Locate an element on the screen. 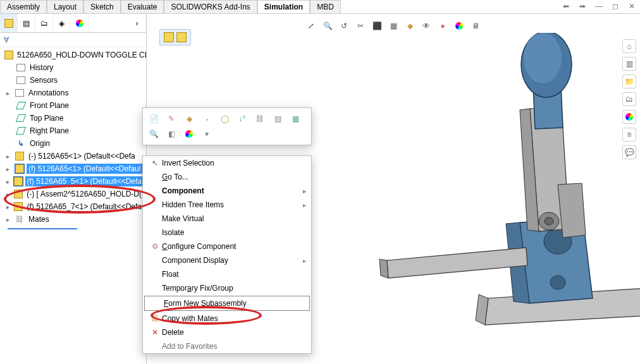 The width and height of the screenshot is (640, 364). tree-part-5: ▸(f) 5126A65_7<1> (Default<<Defa is located at coordinates (73, 207).